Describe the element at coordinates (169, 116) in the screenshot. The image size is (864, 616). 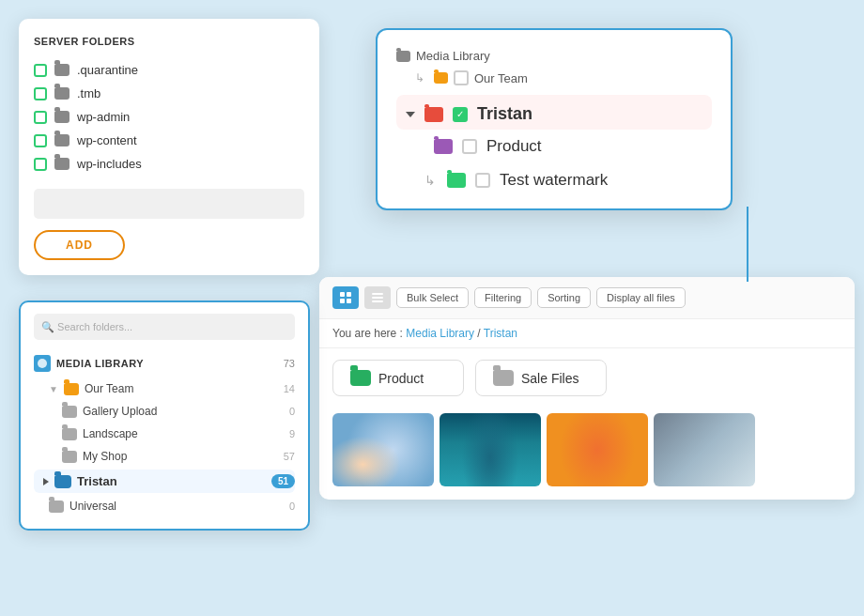
I see `list-item: wp-admin` at that location.